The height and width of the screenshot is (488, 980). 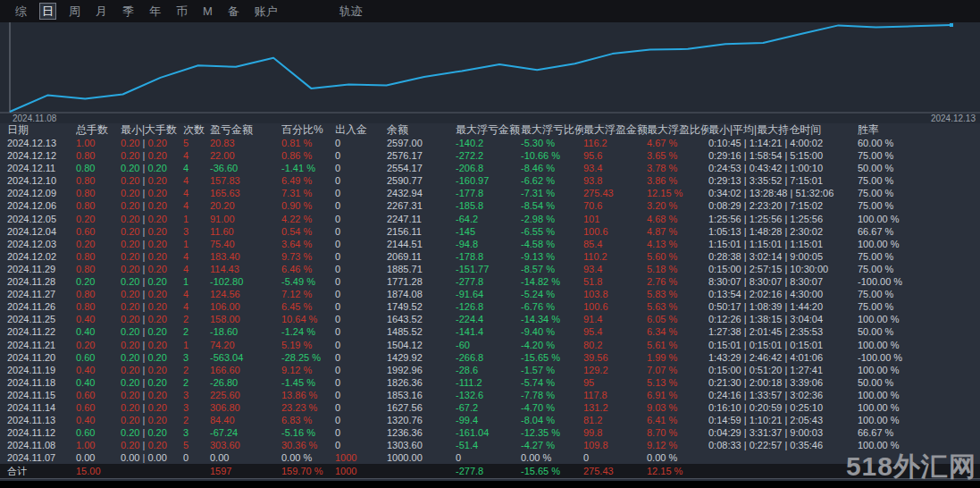 I want to click on topbar-item-trail: 轨迹, so click(x=351, y=11).